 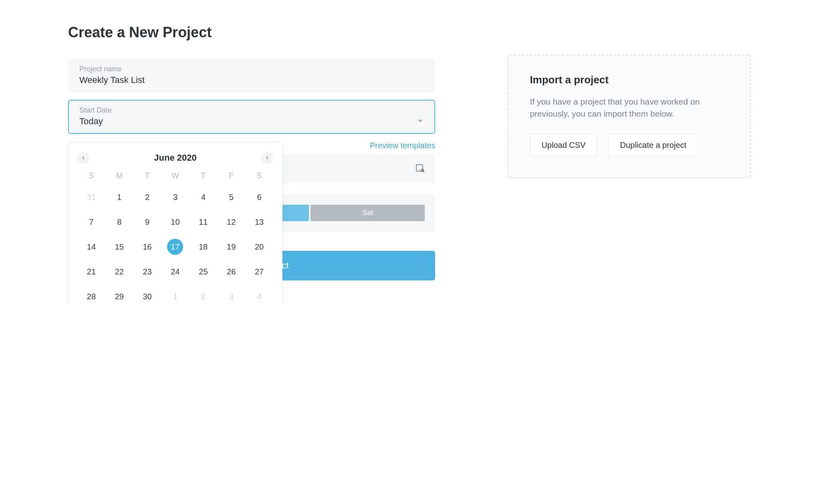 What do you see at coordinates (252, 32) in the screenshot?
I see `page-title: Create a New Project` at bounding box center [252, 32].